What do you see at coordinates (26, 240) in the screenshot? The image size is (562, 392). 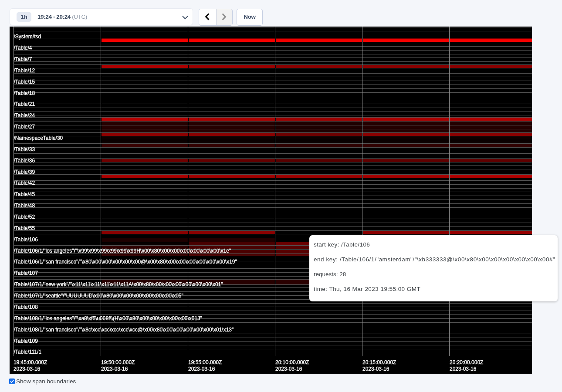 I see `svg-text: /Table/106` at bounding box center [26, 240].